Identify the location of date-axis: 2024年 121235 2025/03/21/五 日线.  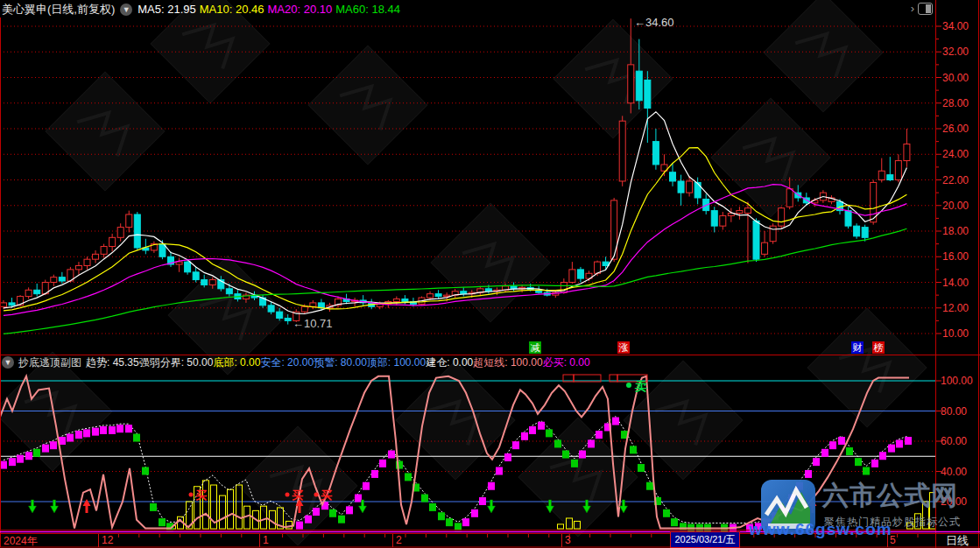
(490, 539).